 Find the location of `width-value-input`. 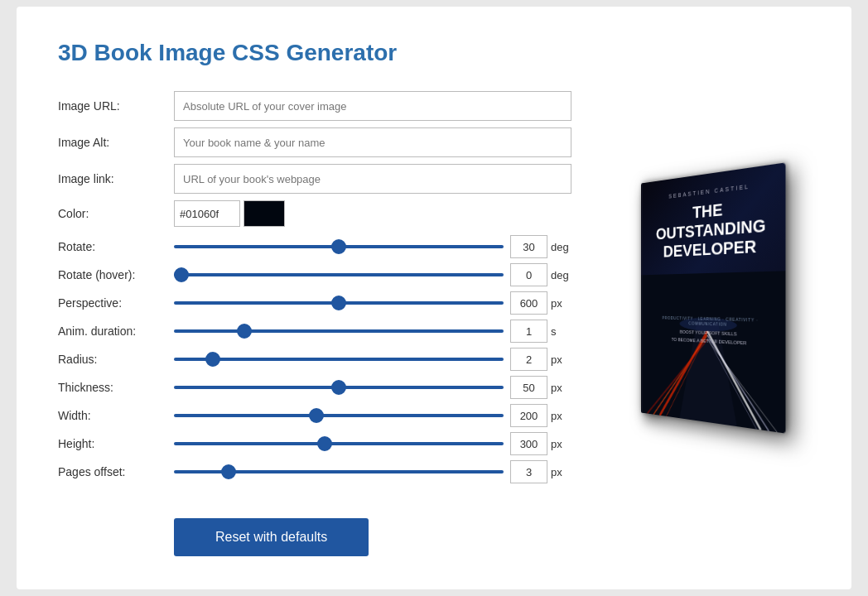

width-value-input is located at coordinates (528, 416).